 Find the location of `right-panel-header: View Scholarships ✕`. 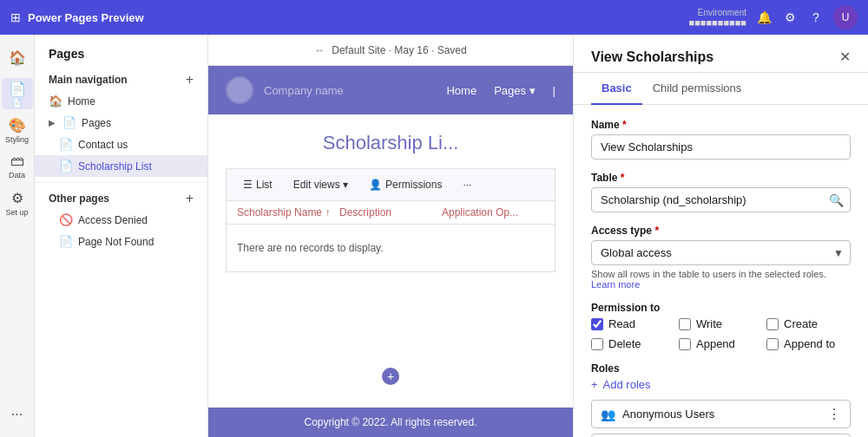

right-panel-header: View Scholarships ✕ is located at coordinates (720, 54).